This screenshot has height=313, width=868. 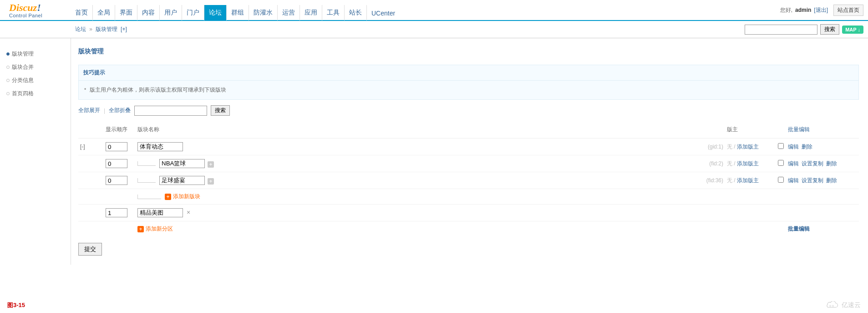 What do you see at coordinates (23, 80) in the screenshot?
I see `sidebar-item: 分类信息` at bounding box center [23, 80].